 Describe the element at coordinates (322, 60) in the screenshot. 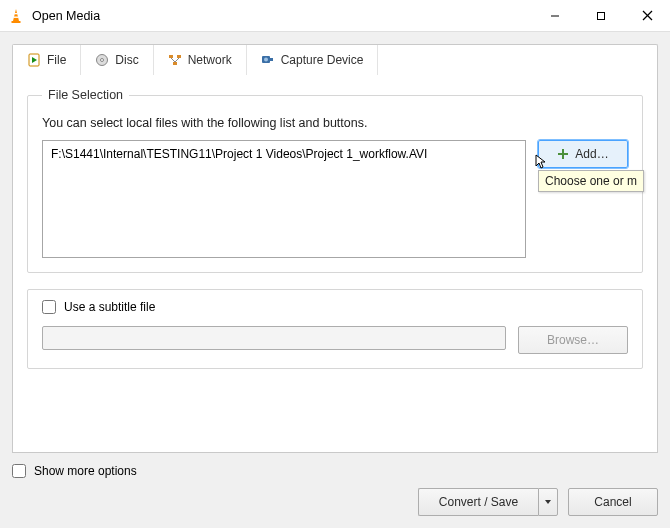

I see `tab-capture-label: Capture Device` at that location.